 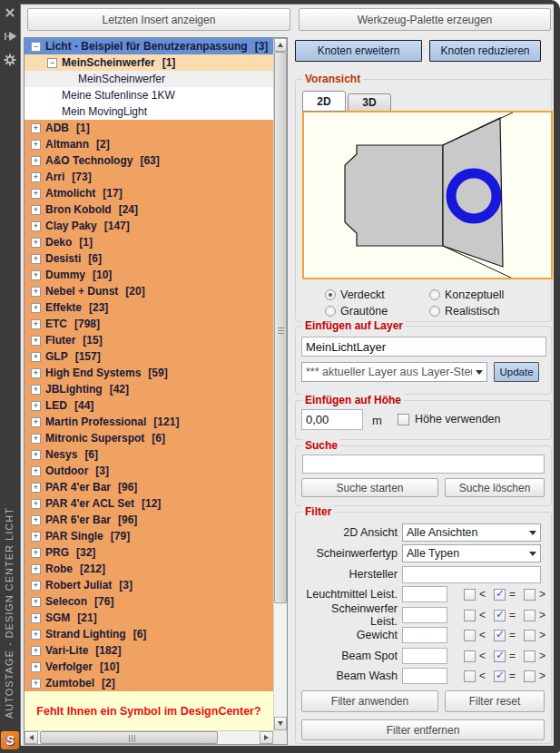 What do you see at coordinates (359, 51) in the screenshot?
I see `expand-nodes-button: Knoten erweitern` at bounding box center [359, 51].